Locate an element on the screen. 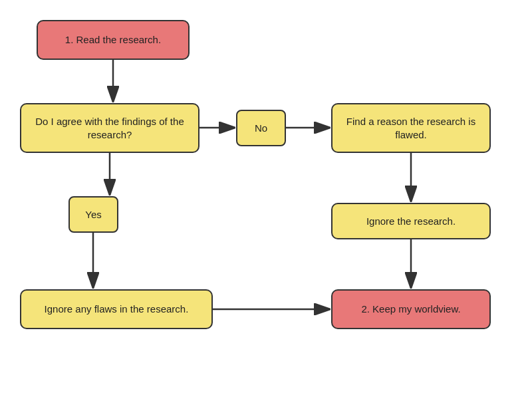 Image resolution: width=532 pixels, height=399 pixels. node-no-diamond: No is located at coordinates (261, 128).